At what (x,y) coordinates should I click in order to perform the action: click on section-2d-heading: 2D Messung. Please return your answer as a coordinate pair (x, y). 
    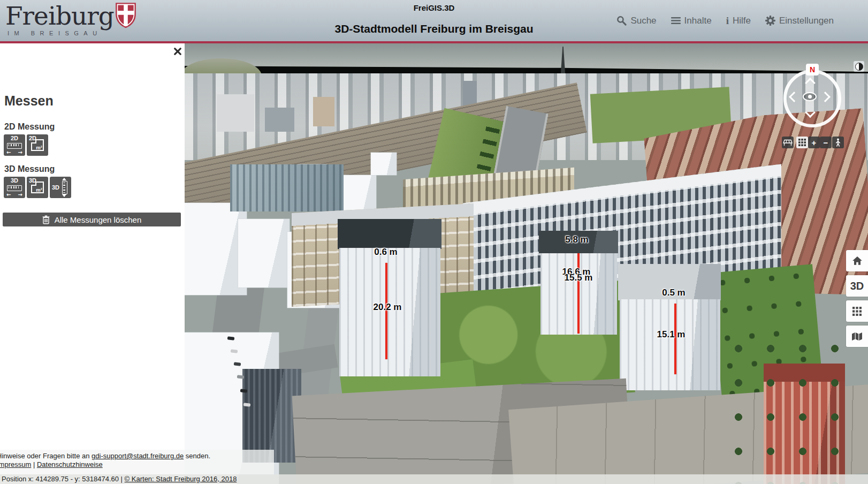
    Looking at the image, I should click on (29, 127).